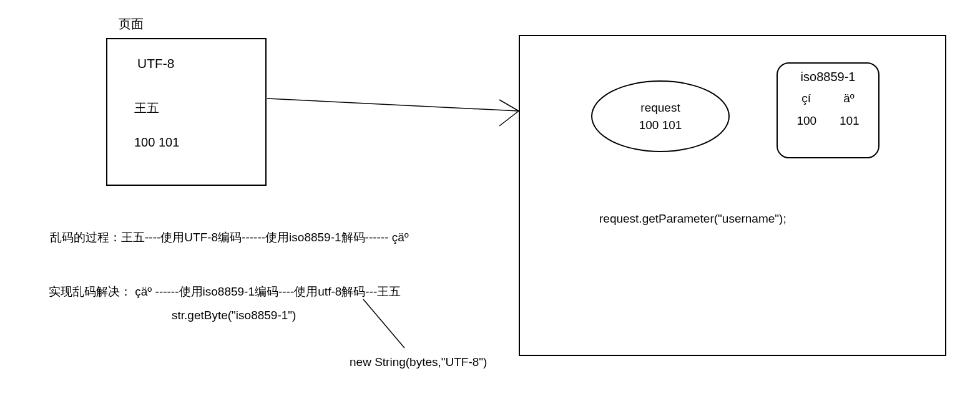 The image size is (980, 419). I want to click on garbled-process-text: 乱码的过程：王五----使用UTF-8编码------使用iso8859-1解码…, so click(230, 238).